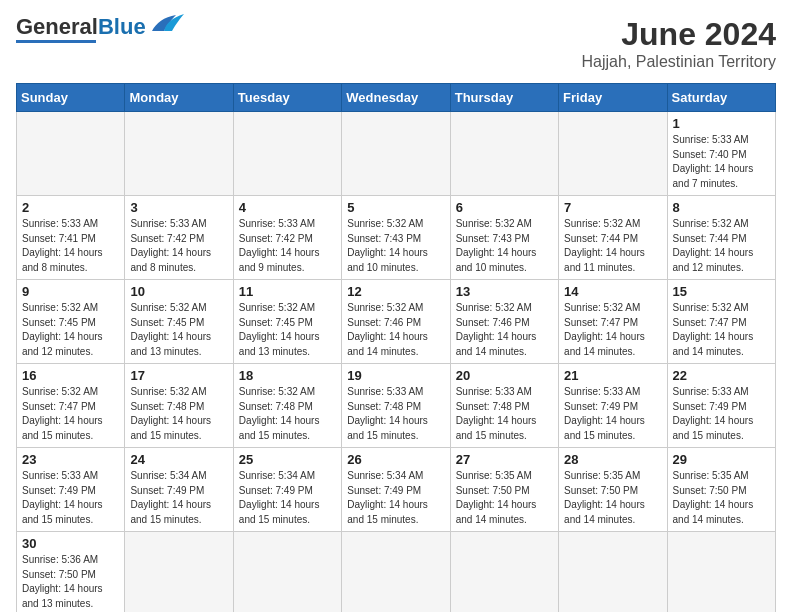 Image resolution: width=792 pixels, height=612 pixels. What do you see at coordinates (504, 376) in the screenshot?
I see `day-number: 20` at bounding box center [504, 376].